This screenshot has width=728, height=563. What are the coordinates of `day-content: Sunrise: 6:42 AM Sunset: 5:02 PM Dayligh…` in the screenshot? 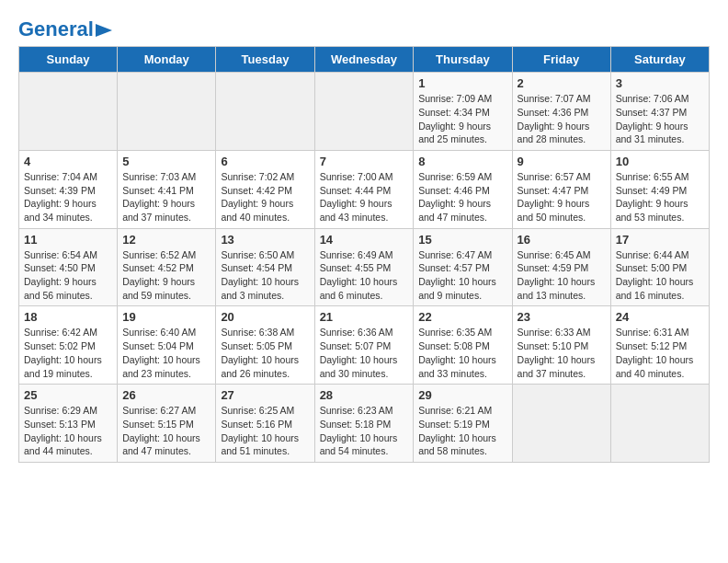 It's located at (68, 353).